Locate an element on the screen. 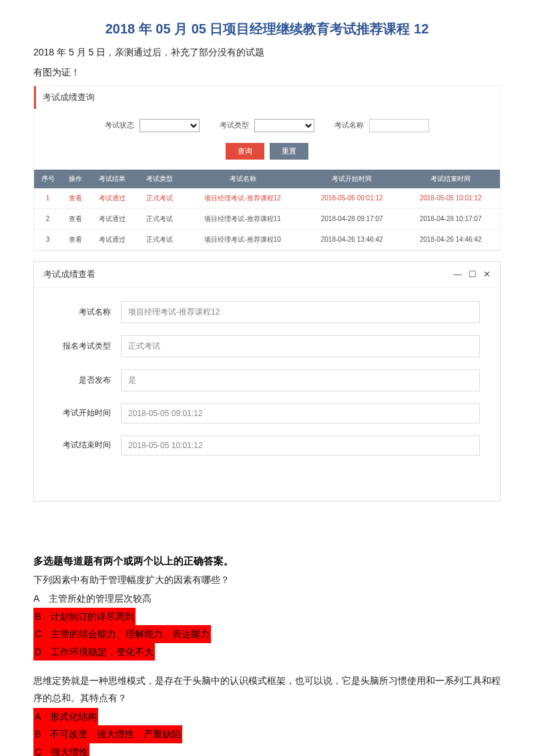 This screenshot has width=534, height=756. table-cell: 2018-05-05 09:01:12 is located at coordinates (352, 199).